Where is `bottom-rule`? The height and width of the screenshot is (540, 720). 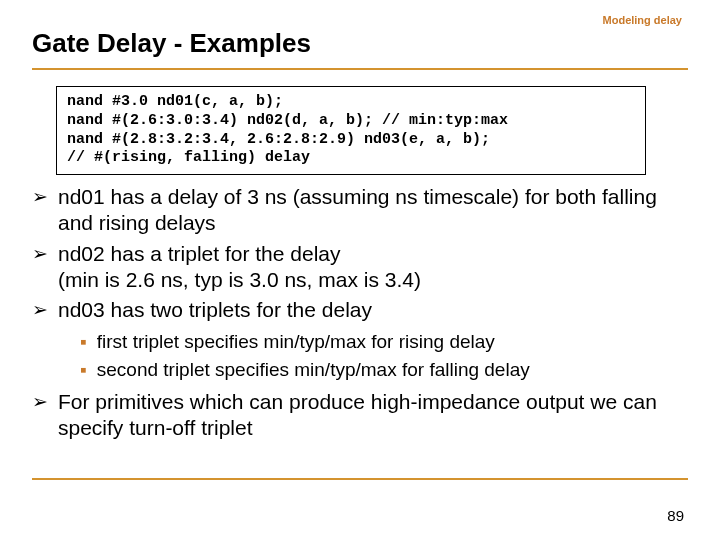
bottom-rule is located at coordinates (360, 479).